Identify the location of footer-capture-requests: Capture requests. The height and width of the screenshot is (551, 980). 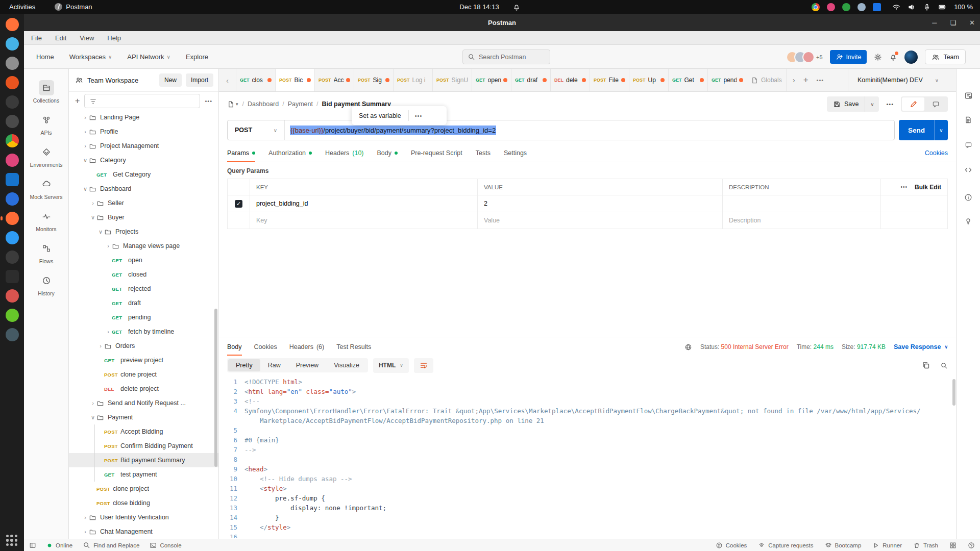
(786, 545).